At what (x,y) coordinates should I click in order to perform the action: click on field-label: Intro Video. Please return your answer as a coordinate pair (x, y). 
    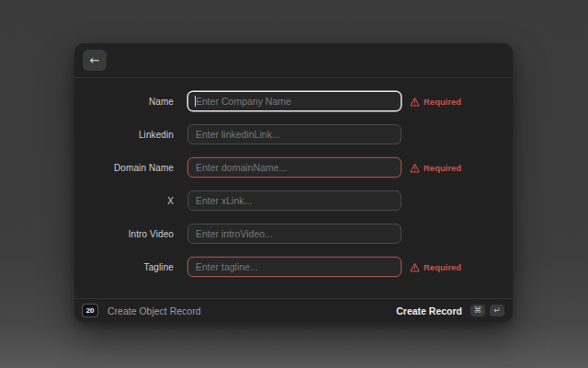
    Looking at the image, I should click on (124, 234).